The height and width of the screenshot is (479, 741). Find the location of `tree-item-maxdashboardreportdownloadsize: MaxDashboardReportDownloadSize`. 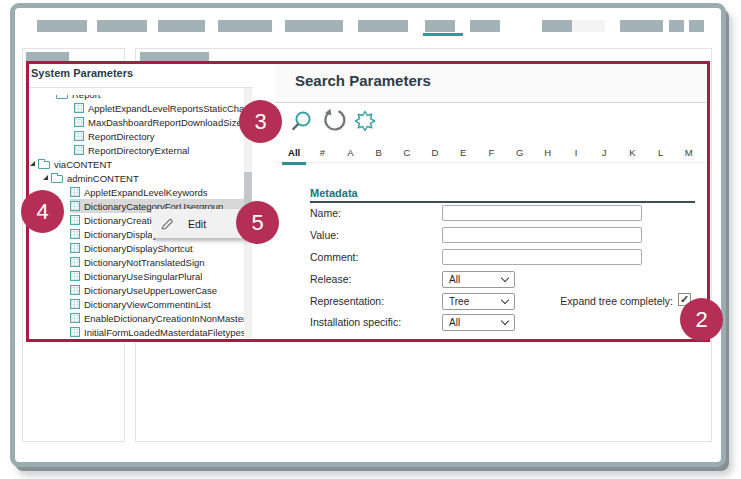

tree-item-maxdashboardreportdownloadsize: MaxDashboardReportDownloadSize is located at coordinates (136, 122).